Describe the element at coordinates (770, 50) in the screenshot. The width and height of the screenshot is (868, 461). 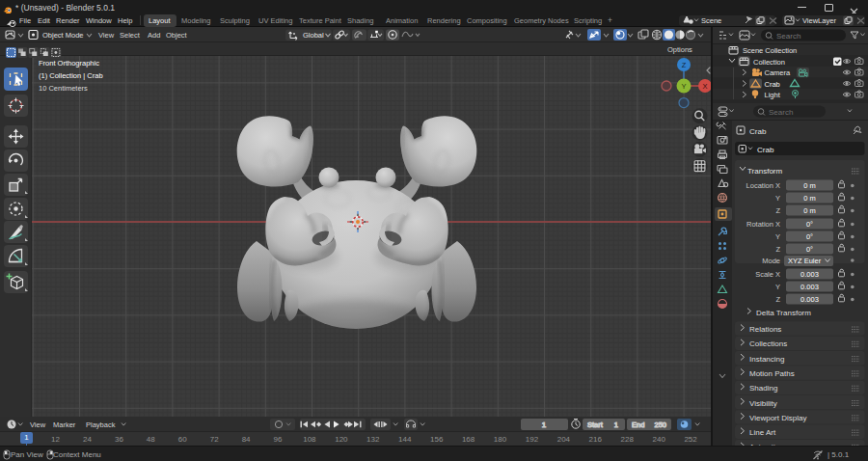
I see `svg-text: Scene Collection` at that location.